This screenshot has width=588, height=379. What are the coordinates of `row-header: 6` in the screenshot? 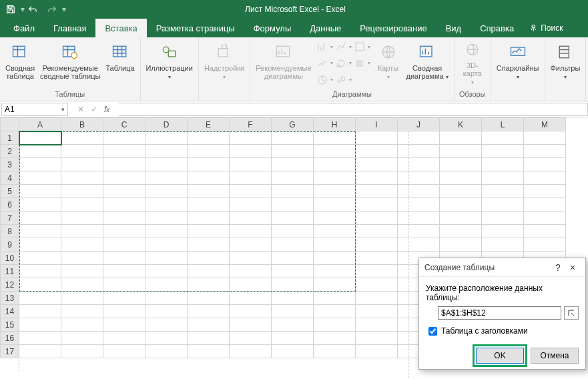 It's located at (10, 205).